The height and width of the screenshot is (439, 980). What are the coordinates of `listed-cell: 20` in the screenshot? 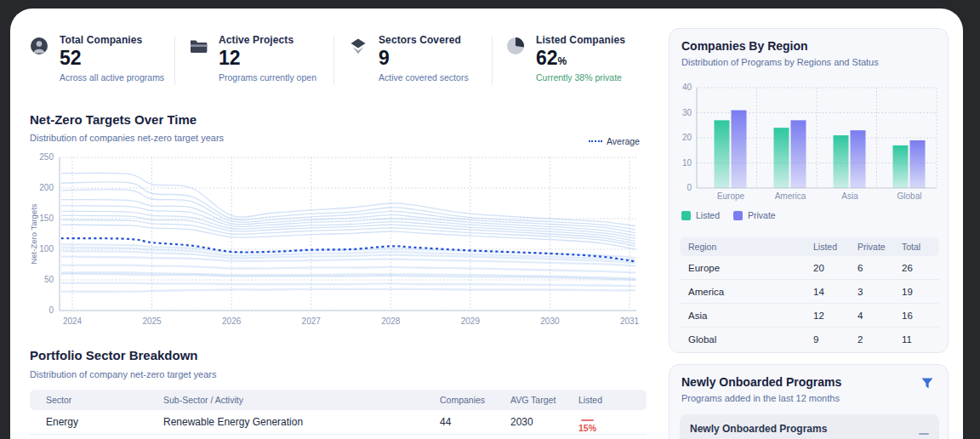 It's located at (835, 268).